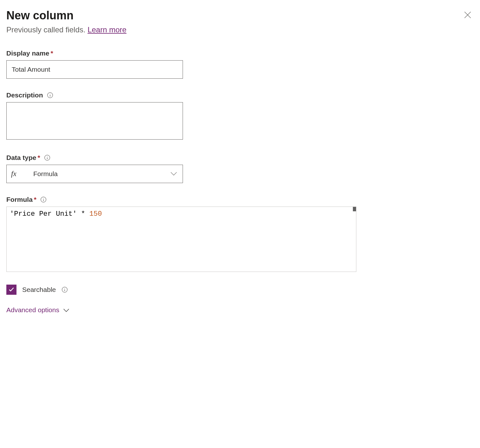  What do you see at coordinates (25, 95) in the screenshot?
I see `description-label: Description` at bounding box center [25, 95].